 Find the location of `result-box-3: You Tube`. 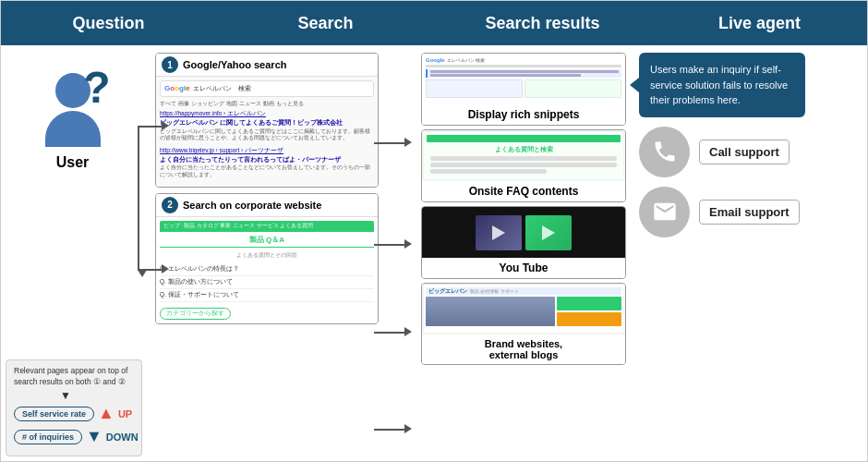

result-box-3: You Tube is located at coordinates (524, 242).